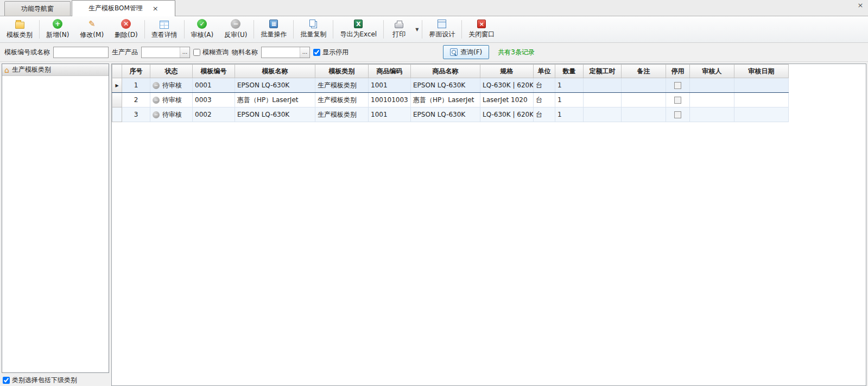 The image size is (868, 386). Describe the element at coordinates (451, 93) in the screenshot. I see `bom-table: 序号 状态 模板编号 模板名称 模板类别 商品编码 商品名称 规格 单位 数量 …` at that location.